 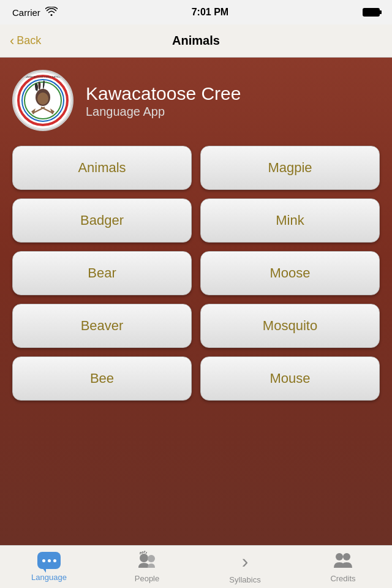 What do you see at coordinates (163, 94) in the screenshot?
I see `app-name: Kawacatoose Cree` at bounding box center [163, 94].